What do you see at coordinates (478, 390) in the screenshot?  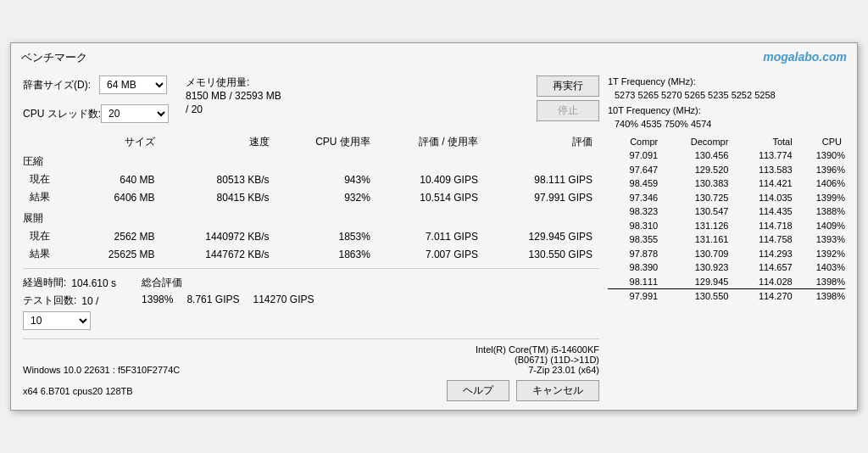 I see `help-button: ヘルプ` at bounding box center [478, 390].